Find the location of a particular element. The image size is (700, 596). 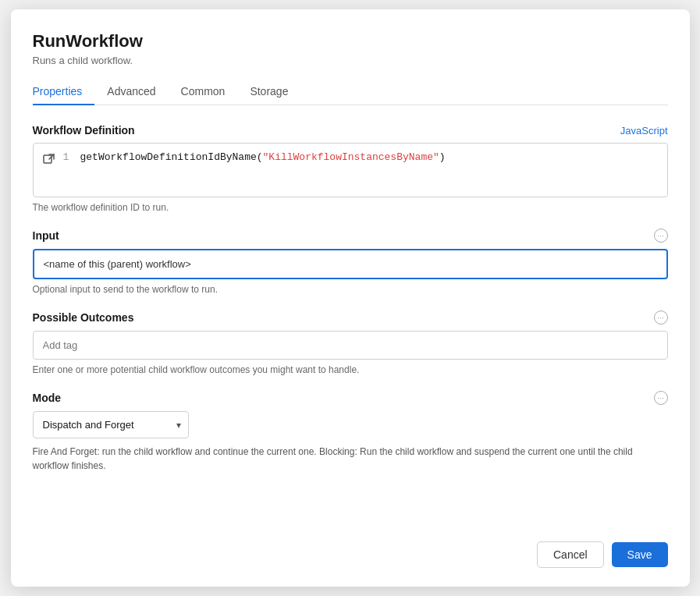

input-label: Input is located at coordinates (46, 236).